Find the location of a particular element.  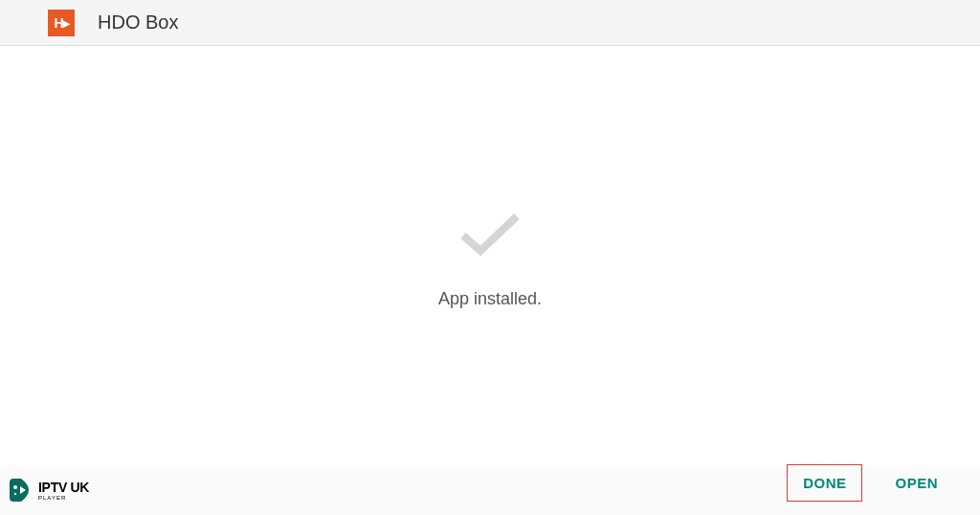

watermark-text: IPTV UK PLAYER is located at coordinates (63, 490).